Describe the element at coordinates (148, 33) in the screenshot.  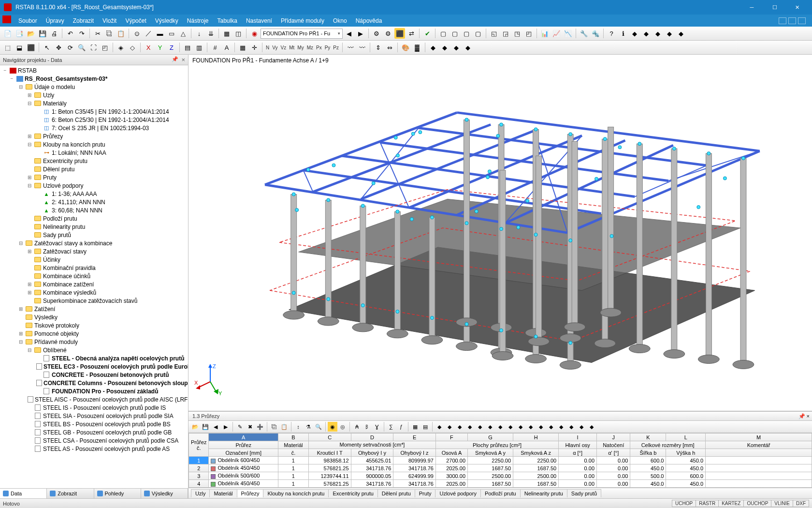
I see `line-icon: ／` at that location.